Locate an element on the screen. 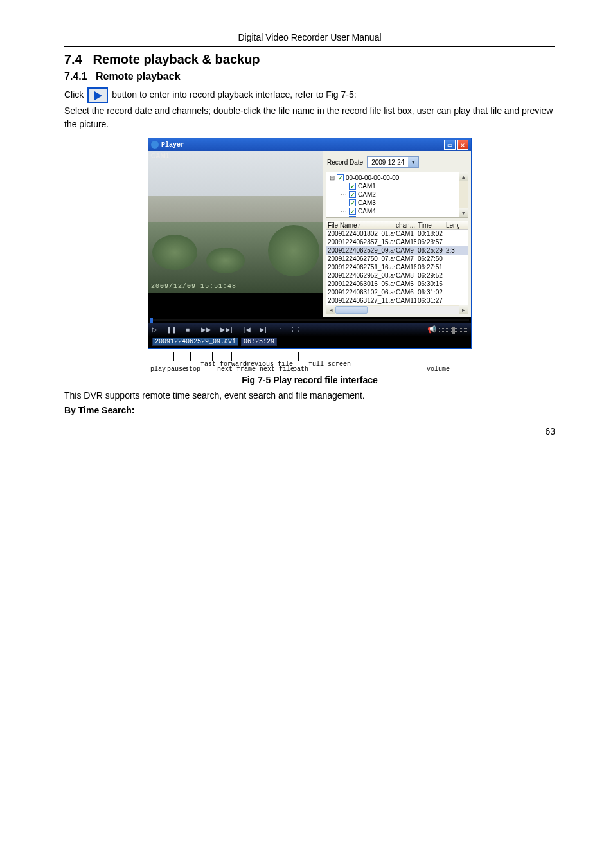  file-row: 20091224001802_01.aviCAM100:18:02 is located at coordinates (397, 234).